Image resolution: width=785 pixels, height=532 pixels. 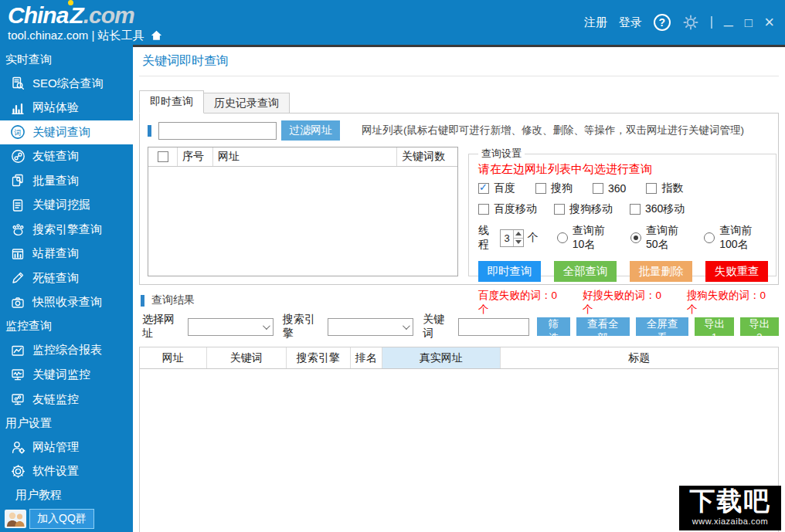 What do you see at coordinates (730, 522) in the screenshot?
I see `watermark-url: www.xiazaiba.com` at bounding box center [730, 522].